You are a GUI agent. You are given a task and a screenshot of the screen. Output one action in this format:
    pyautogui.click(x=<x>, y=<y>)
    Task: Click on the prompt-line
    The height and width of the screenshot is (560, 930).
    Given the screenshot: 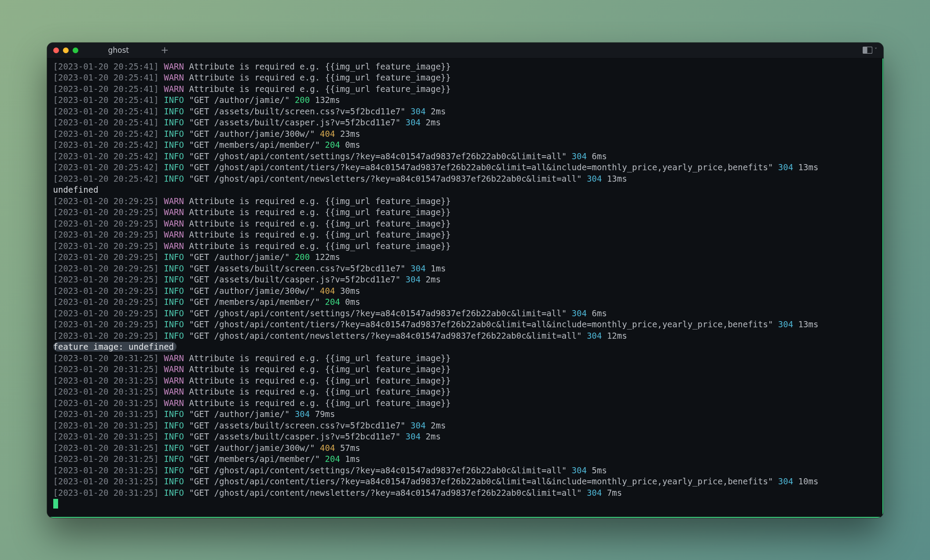 What is the action you would take?
    pyautogui.click(x=465, y=504)
    